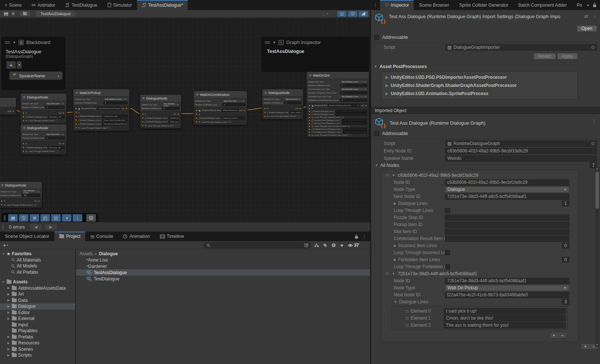 The image size is (600, 364). Describe the element at coordinates (223, 279) in the screenshot. I see `asset-item-testdialogue: {}TestDialogue` at that location.